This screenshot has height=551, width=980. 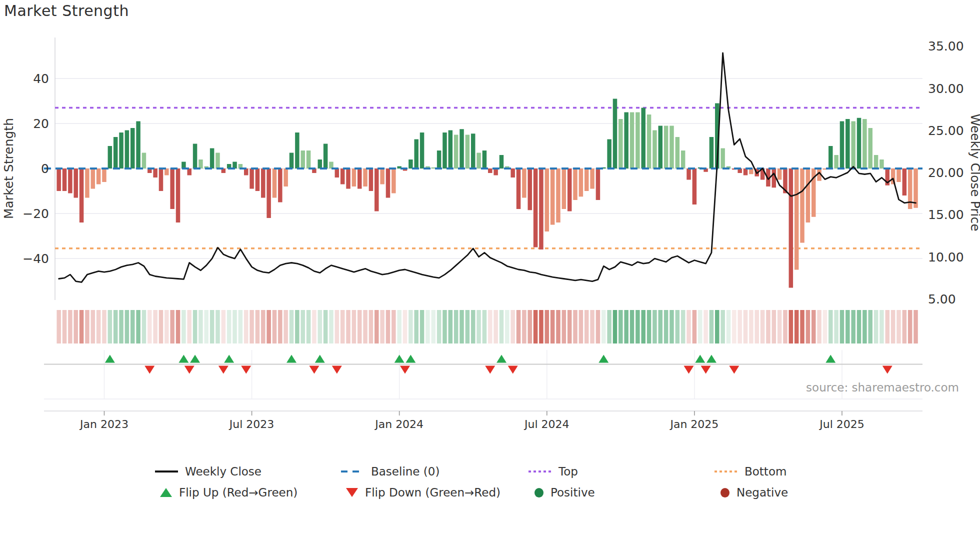 I want to click on right-tick-label: 30.00, so click(x=946, y=89).